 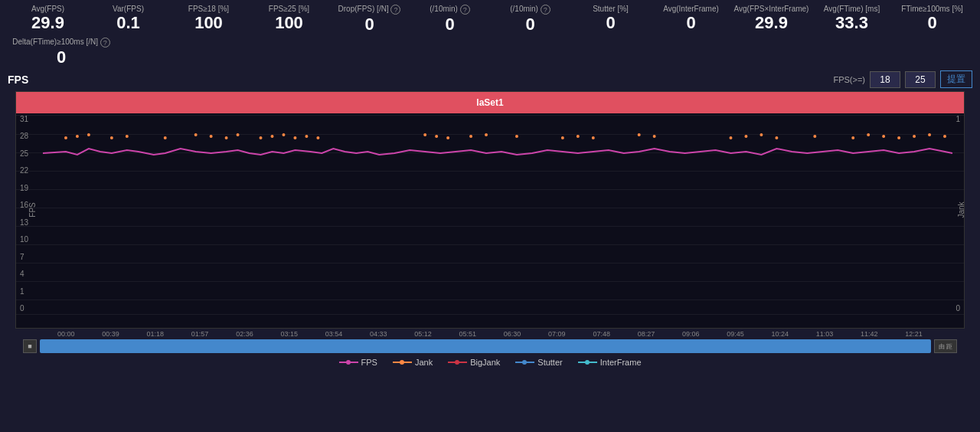 What do you see at coordinates (30, 346) in the screenshot?
I see `scroll-left-button: ■` at bounding box center [30, 346].